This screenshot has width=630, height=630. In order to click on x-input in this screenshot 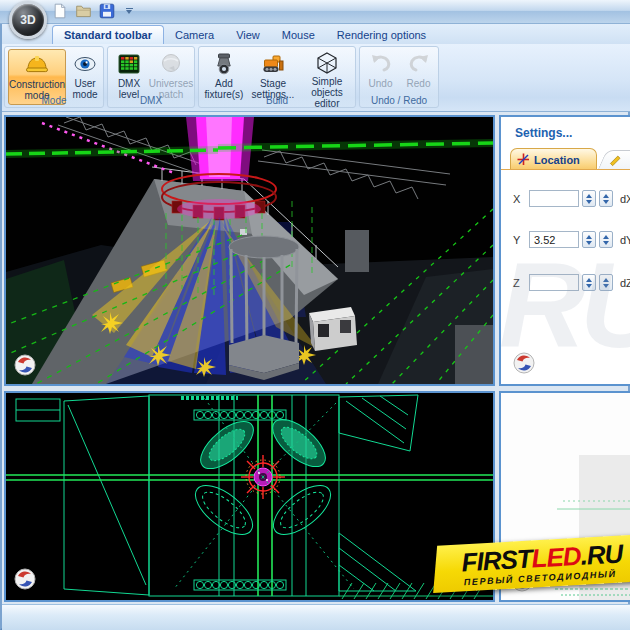, I will do `click(554, 198)`.